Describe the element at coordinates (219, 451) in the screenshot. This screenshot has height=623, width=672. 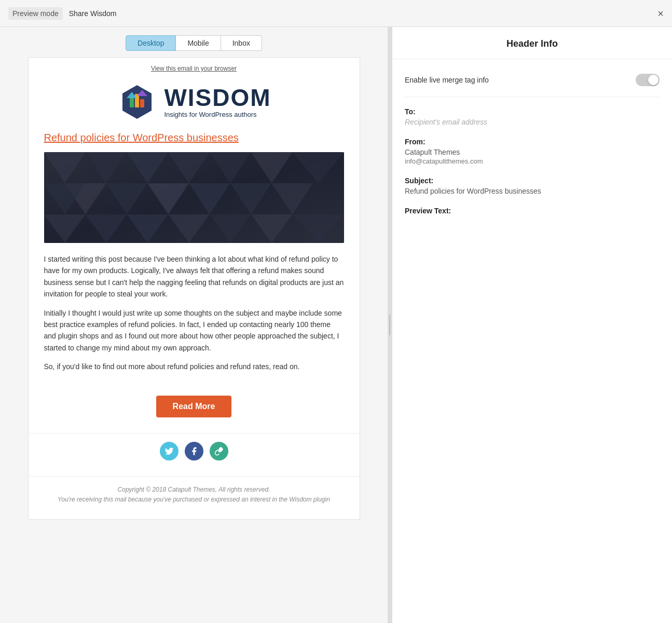
I see `social-link-icon` at that location.